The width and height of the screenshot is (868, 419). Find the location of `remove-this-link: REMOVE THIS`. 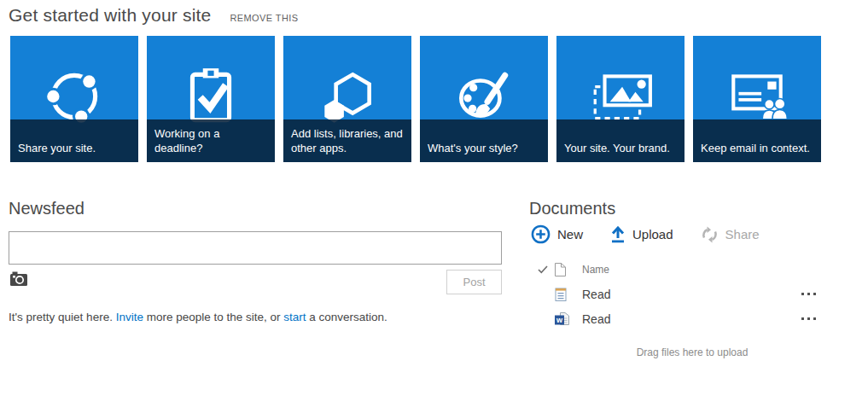

remove-this-link: REMOVE THIS is located at coordinates (264, 18).